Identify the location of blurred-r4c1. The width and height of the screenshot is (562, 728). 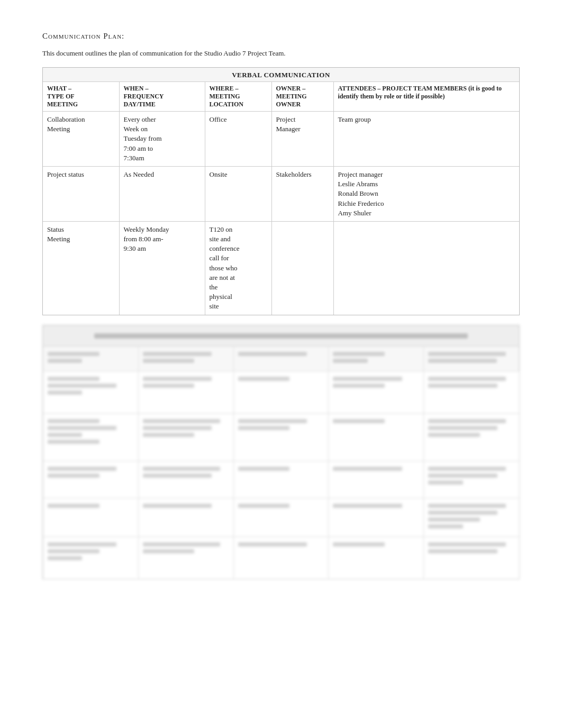
(91, 517).